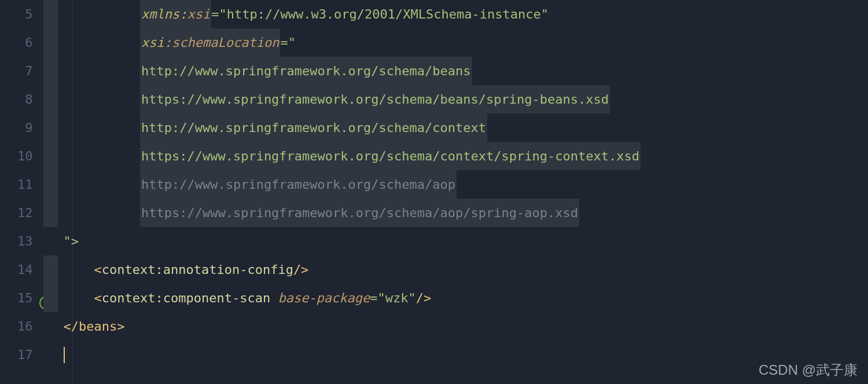 The height and width of the screenshot is (384, 868). Describe the element at coordinates (306, 71) in the screenshot. I see `xml-url: http://www.springframework.org/schema/be…` at that location.